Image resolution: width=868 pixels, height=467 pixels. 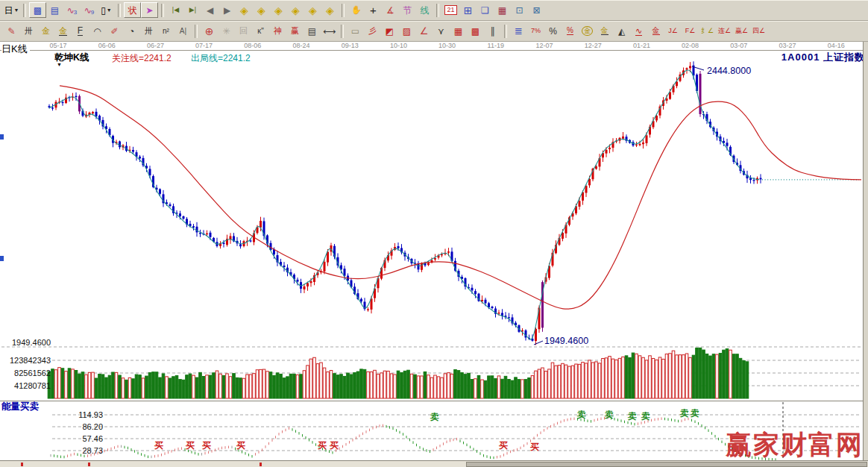 I want to click on date-tick: 04-16, so click(x=836, y=46).